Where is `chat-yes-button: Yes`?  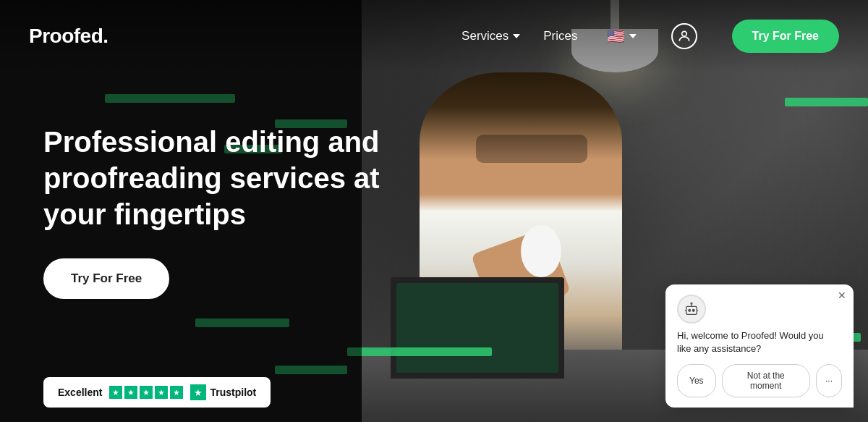 chat-yes-button: Yes is located at coordinates (697, 381).